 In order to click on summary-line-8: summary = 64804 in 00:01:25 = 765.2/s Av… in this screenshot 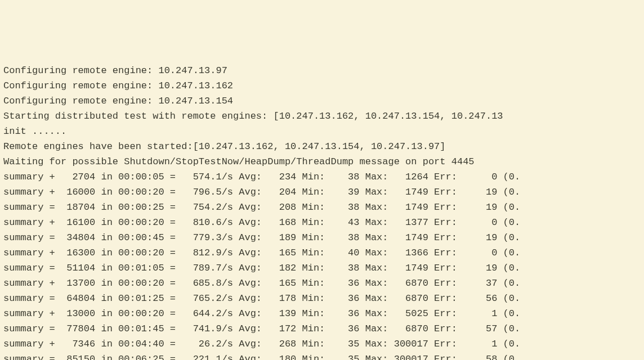, I will do `click(322, 298)`.